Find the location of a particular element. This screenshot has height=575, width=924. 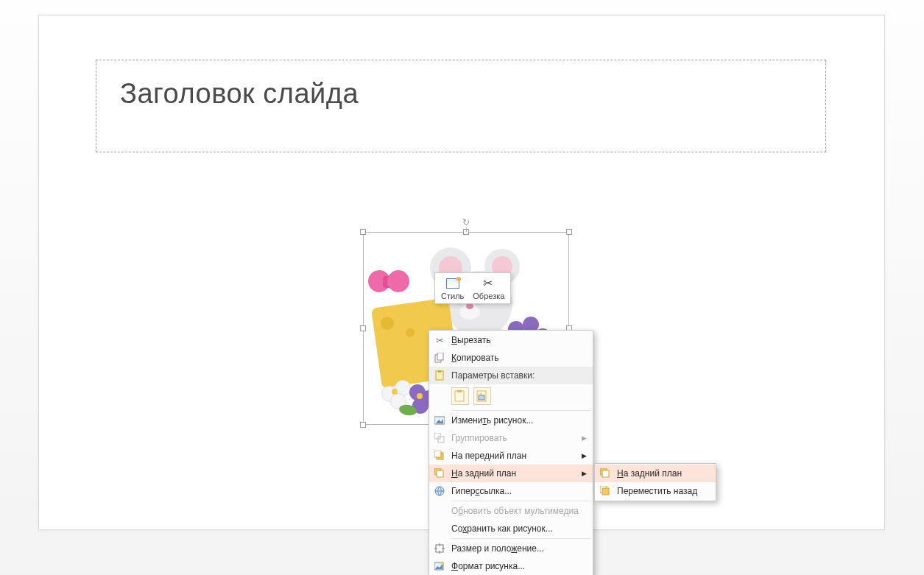

menu-bring-to-front: На передний план ▶ is located at coordinates (511, 456).